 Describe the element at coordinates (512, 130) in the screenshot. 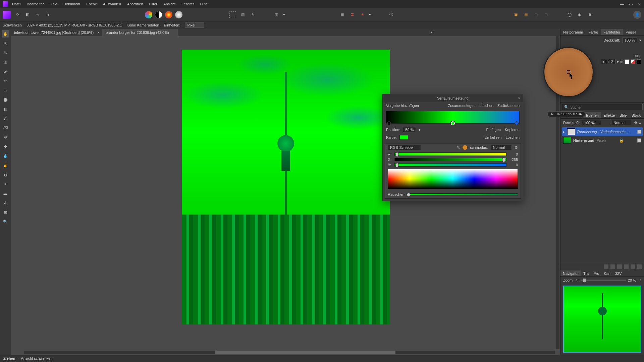

I see `copy-button: Kopieren` at that location.